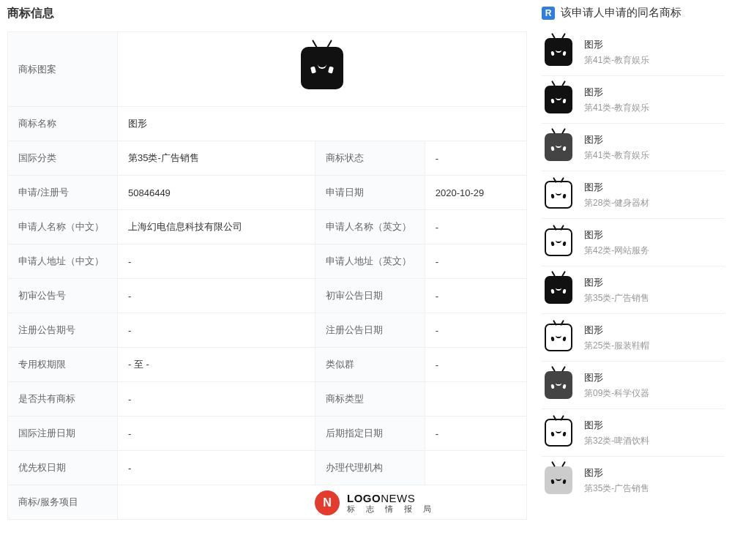  I want to click on watermark-logo: LOGO, so click(364, 498).